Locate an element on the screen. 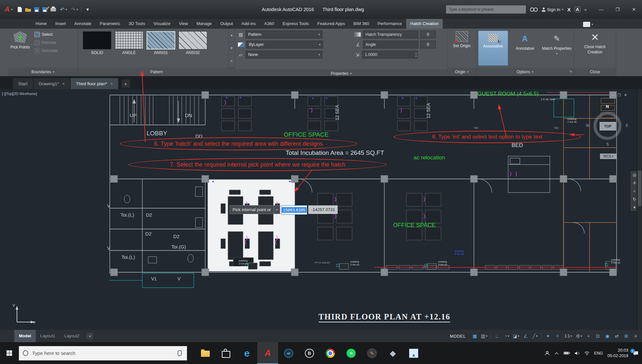  origin-panel-label: Origin▾ is located at coordinates (462, 72).